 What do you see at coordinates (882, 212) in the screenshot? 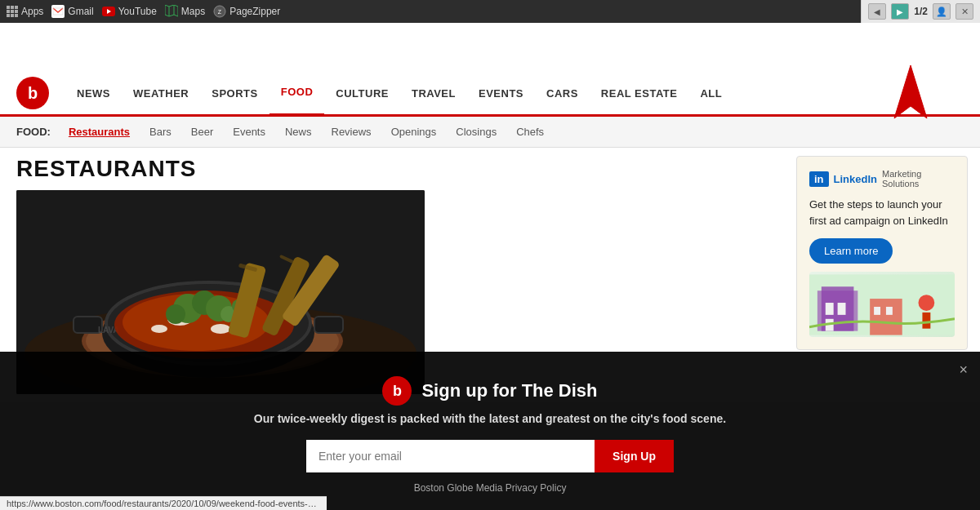
I see `linkedin-ad-text: Get the steps to launch your first ad ca…` at bounding box center [882, 212].